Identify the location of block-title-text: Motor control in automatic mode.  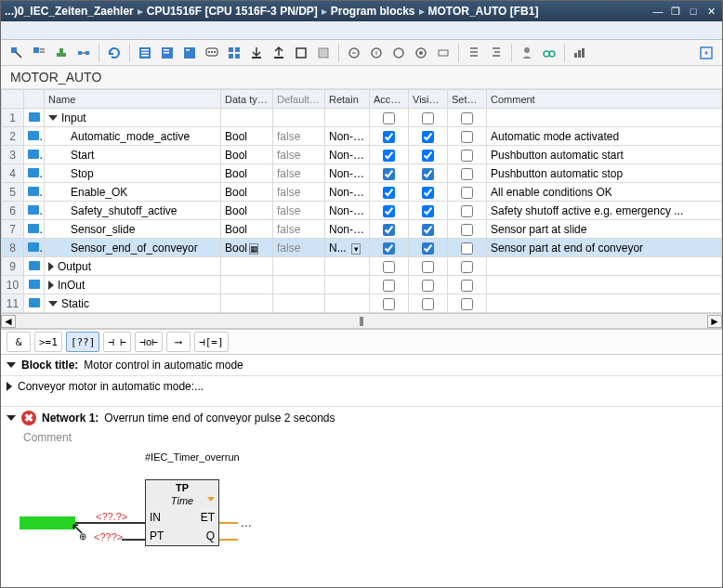
(164, 365).